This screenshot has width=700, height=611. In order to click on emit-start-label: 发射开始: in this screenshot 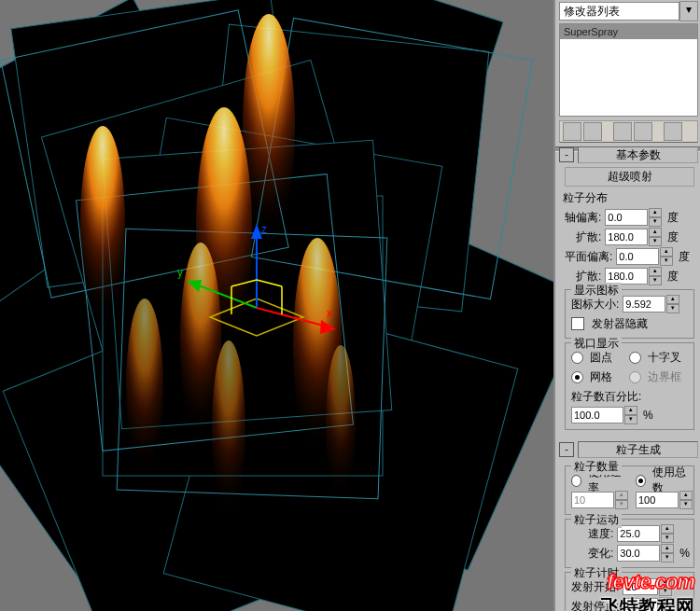, I will do `click(595, 588)`.